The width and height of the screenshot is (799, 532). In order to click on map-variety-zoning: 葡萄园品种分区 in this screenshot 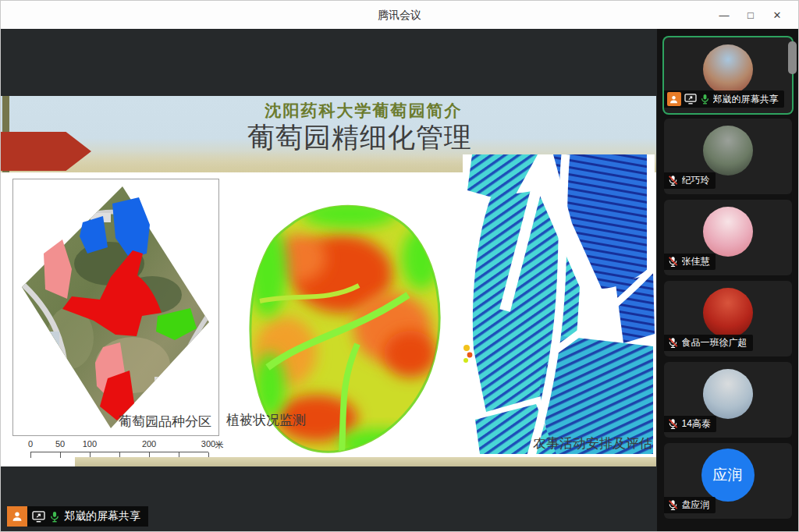, I will do `click(115, 307)`.